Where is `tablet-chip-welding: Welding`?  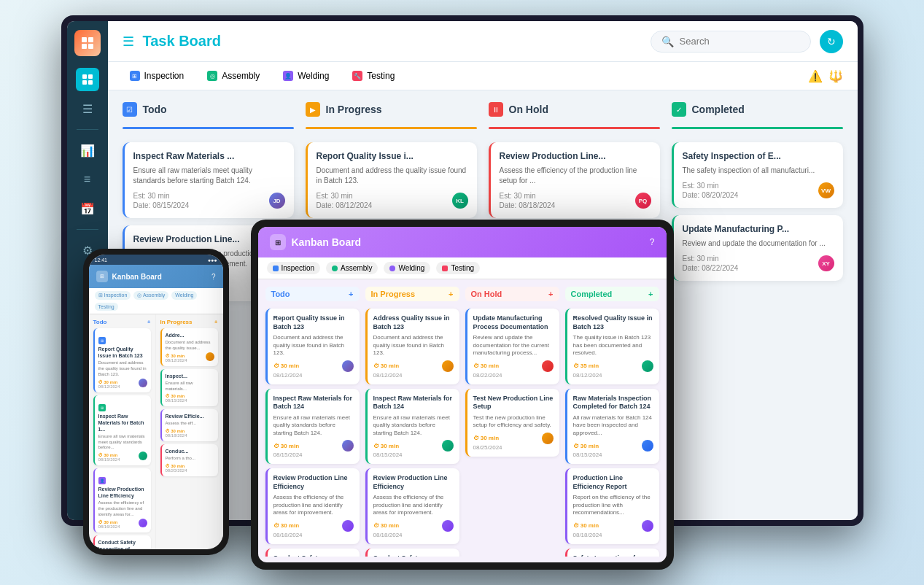 tablet-chip-welding: Welding is located at coordinates (407, 268).